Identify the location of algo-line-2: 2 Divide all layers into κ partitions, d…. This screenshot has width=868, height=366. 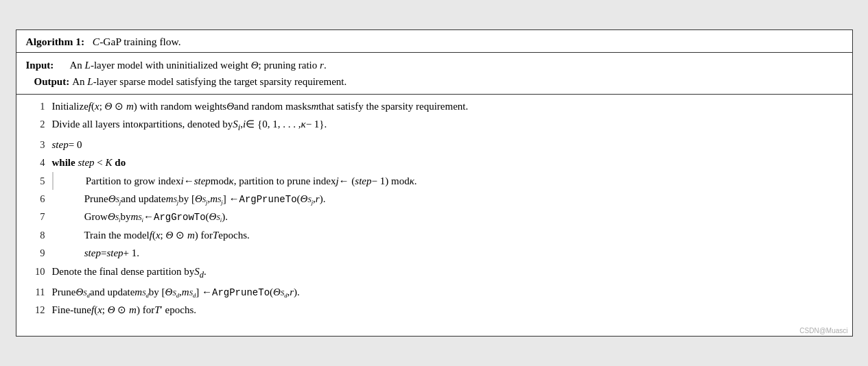
(434, 125).